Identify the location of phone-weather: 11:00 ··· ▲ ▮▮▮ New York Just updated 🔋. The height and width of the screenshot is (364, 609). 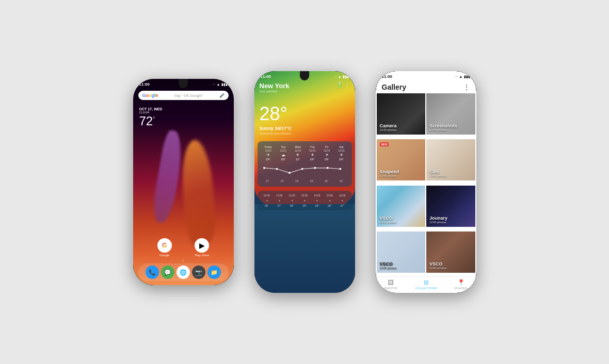
(304, 182).